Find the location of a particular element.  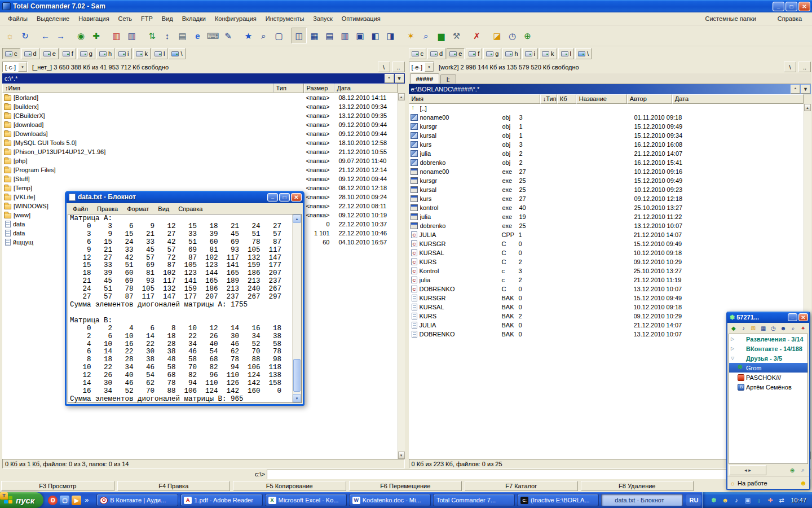

internet-explorer-button: e is located at coordinates (197, 36).